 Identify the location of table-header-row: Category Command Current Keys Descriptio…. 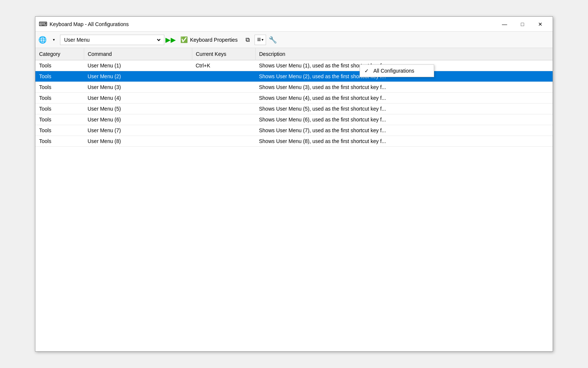
(294, 54).